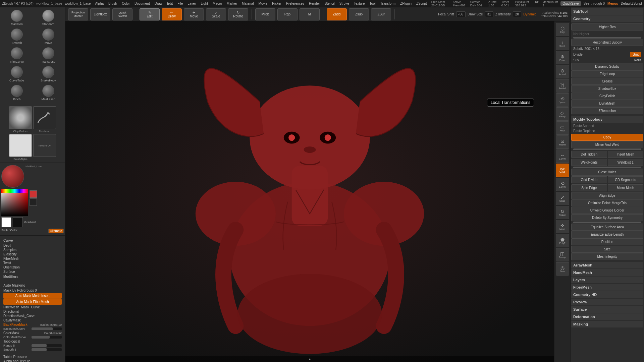 The height and width of the screenshot is (362, 644). I want to click on equalize-edge-button: Equalize Edge Length, so click(607, 235).